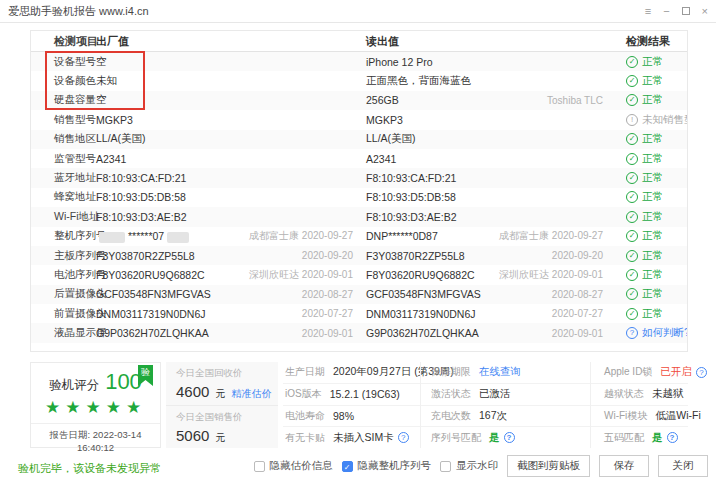 The width and height of the screenshot is (716, 485). Describe the element at coordinates (224, 100) in the screenshot. I see `factory-value-cell: 空` at that location.